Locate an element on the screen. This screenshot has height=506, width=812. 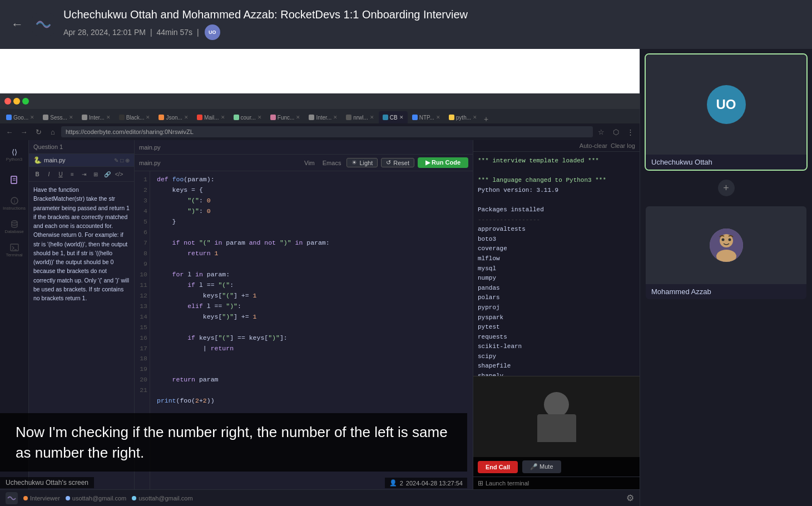
browser-forward: → is located at coordinates (24, 132).